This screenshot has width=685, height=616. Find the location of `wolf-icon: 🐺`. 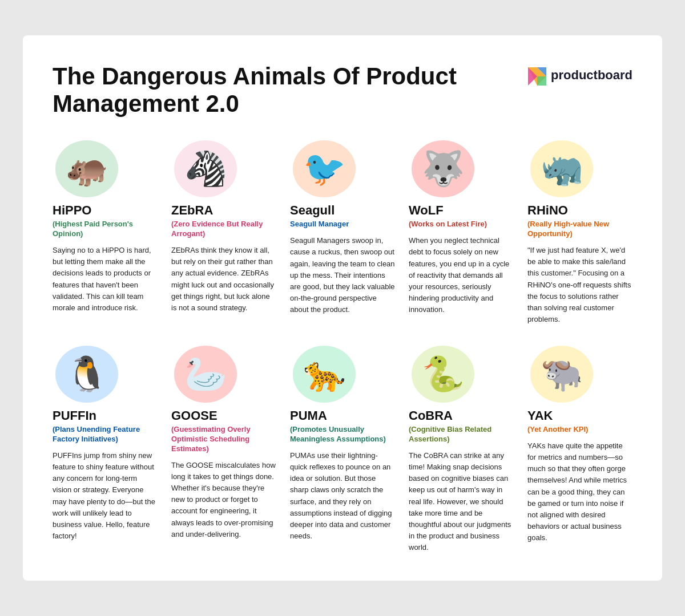

wolf-icon: 🐺 is located at coordinates (443, 169).